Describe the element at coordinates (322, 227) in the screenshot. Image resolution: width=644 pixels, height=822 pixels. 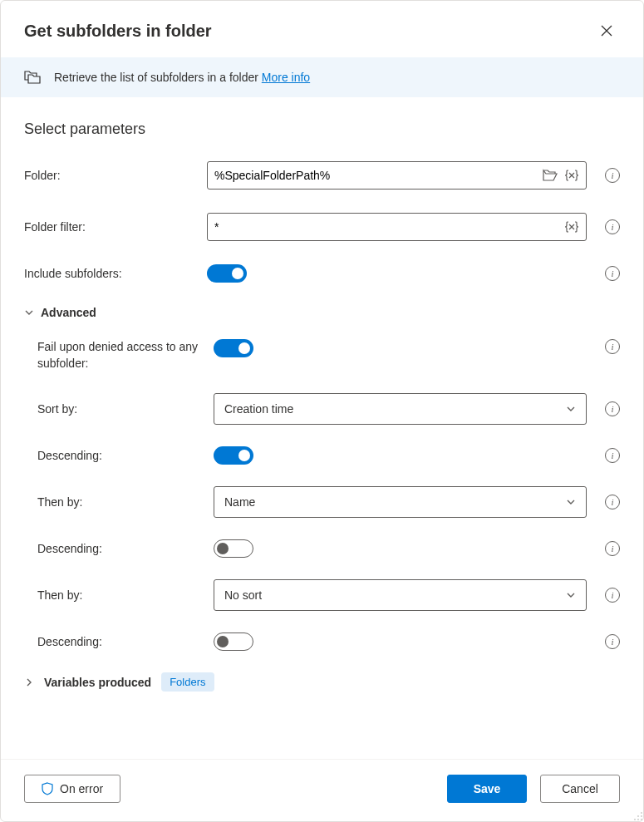
I see `folder-filter-row: Folder filter: i` at that location.